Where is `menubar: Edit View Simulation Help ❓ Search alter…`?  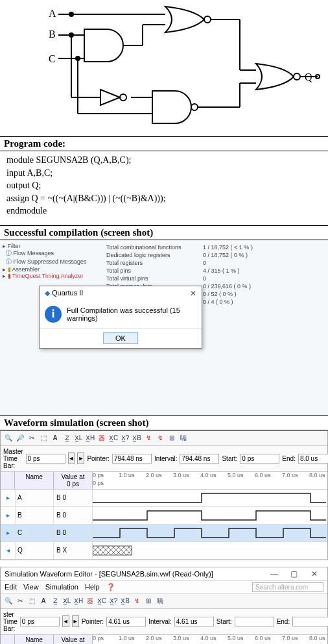
menubar: Edit View Simulation Help ❓ Search alter… is located at coordinates (164, 588).